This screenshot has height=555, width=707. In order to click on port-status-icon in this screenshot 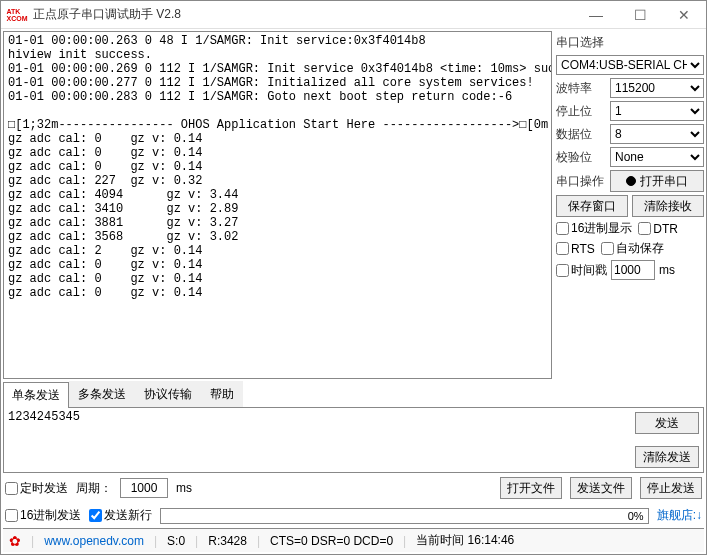, I will do `click(631, 181)`.